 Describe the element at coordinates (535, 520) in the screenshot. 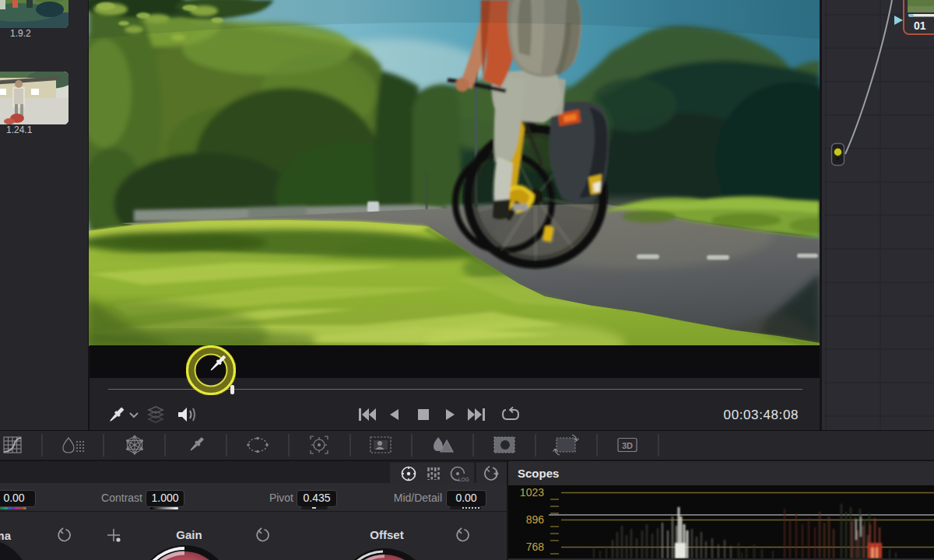

I see `svg-text: 896` at that location.